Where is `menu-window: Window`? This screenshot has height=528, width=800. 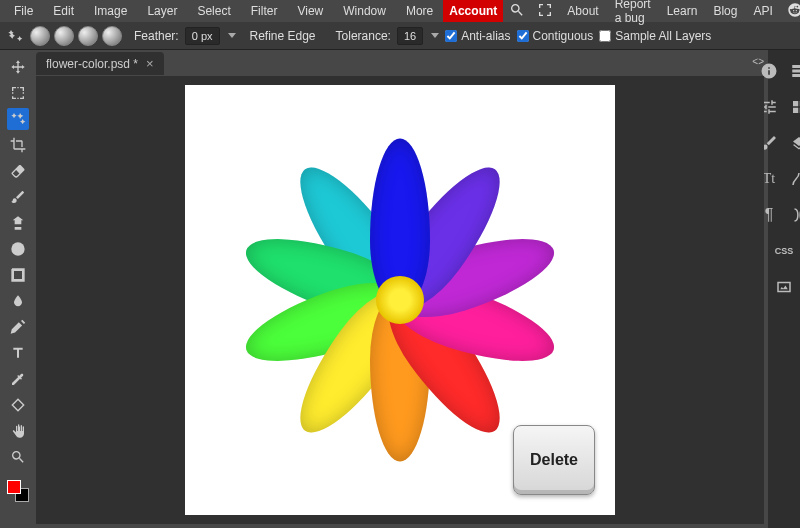 menu-window: Window is located at coordinates (364, 11).